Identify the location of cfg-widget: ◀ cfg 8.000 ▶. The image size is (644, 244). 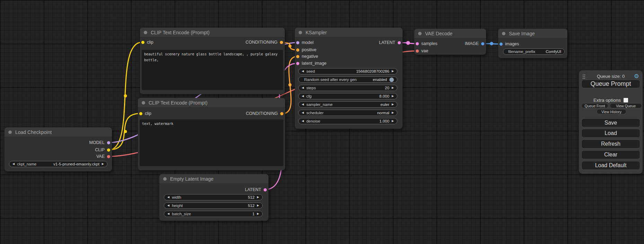
(348, 96).